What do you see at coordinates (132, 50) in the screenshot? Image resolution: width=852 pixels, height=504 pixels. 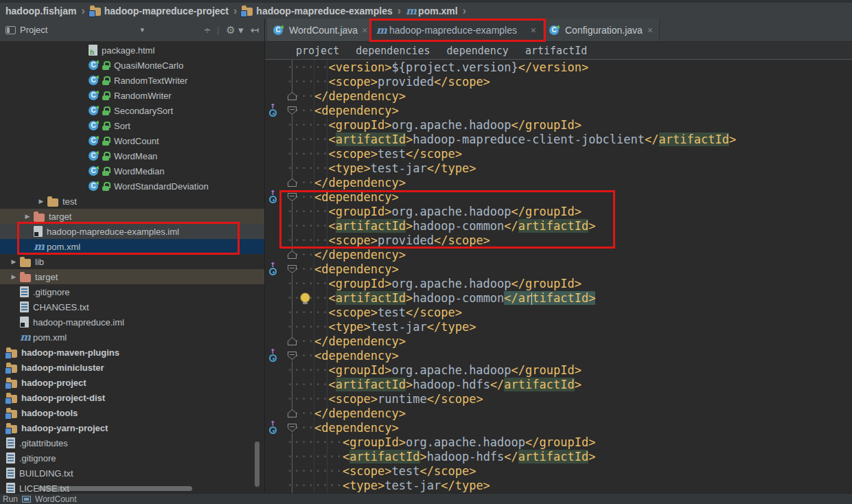 I see `tree-item-package-html: package.html` at bounding box center [132, 50].